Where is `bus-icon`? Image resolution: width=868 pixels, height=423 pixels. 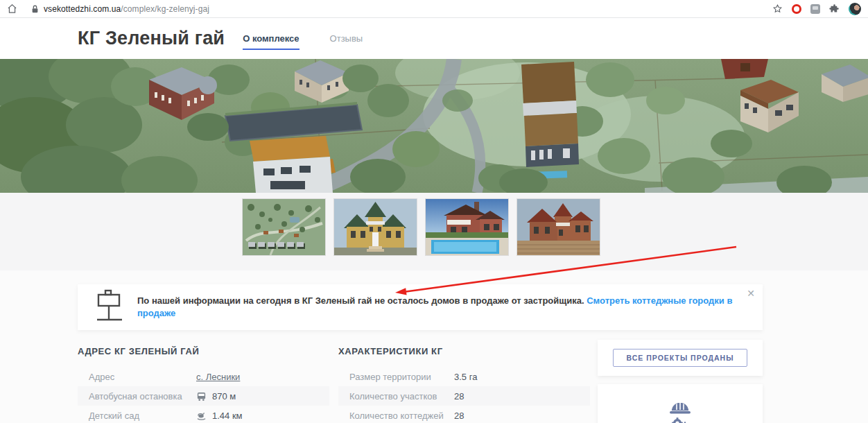 bus-icon is located at coordinates (201, 397).